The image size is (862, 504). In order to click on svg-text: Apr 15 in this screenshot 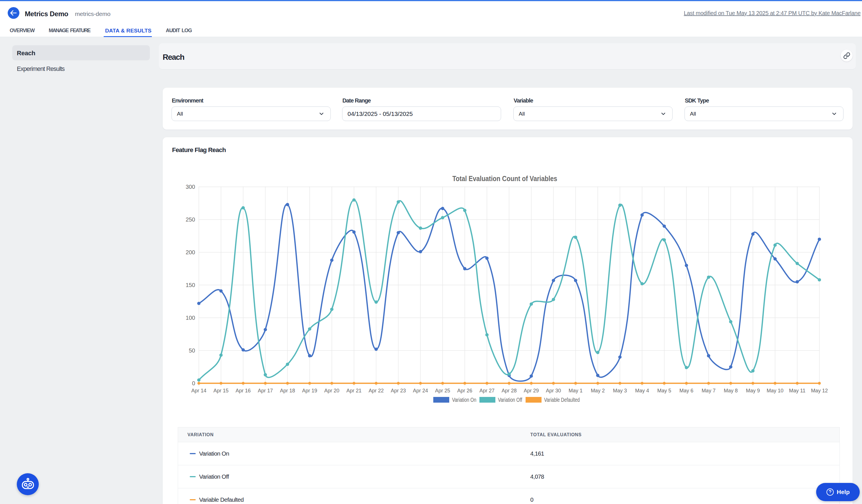, I will do `click(221, 390)`.